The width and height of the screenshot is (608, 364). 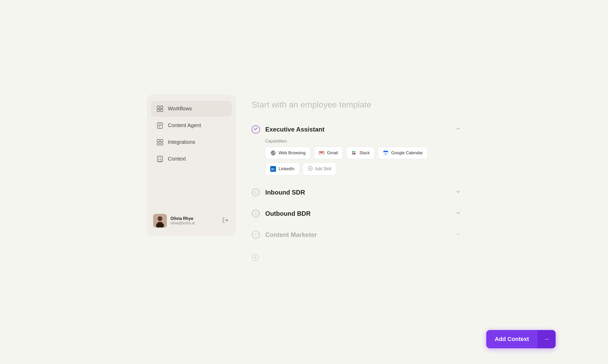 What do you see at coordinates (177, 159) in the screenshot?
I see `sidebar-item-context-label: Context` at bounding box center [177, 159].